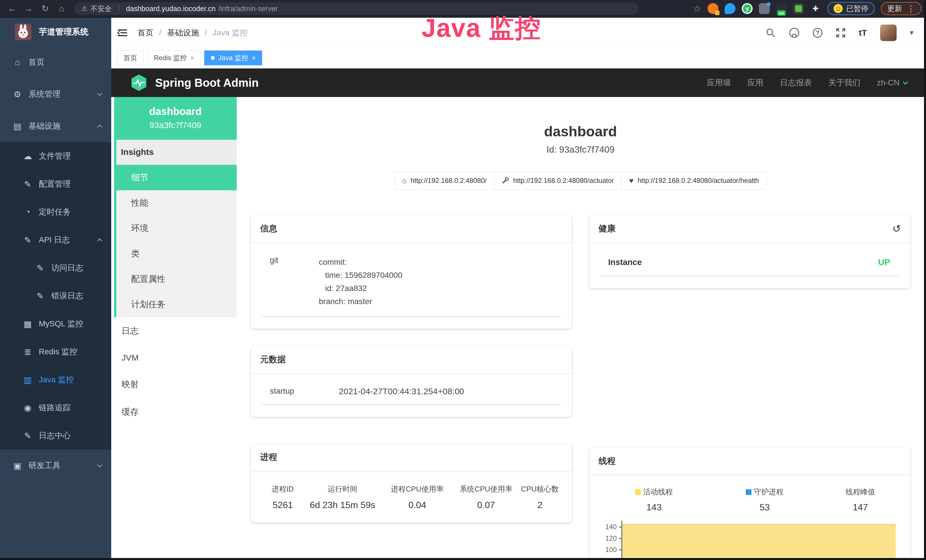 This screenshot has width=926, height=560. I want to click on history-icon: ↺, so click(897, 229).